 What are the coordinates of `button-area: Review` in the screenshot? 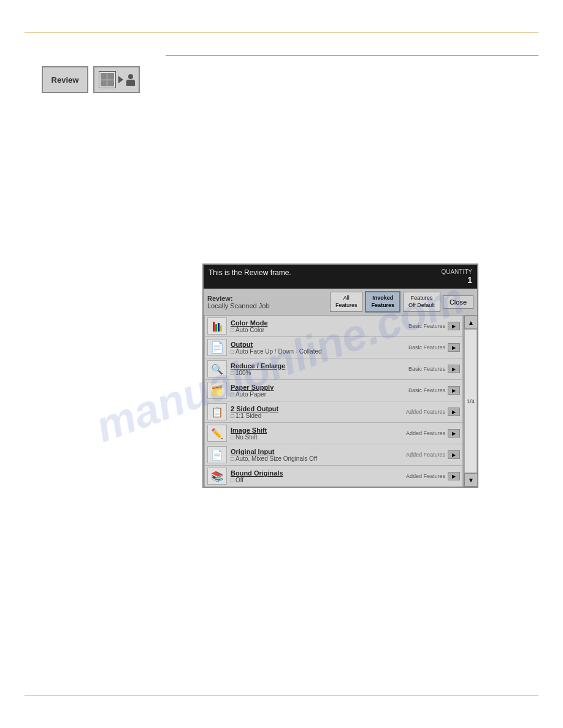 It's located at (91, 80).